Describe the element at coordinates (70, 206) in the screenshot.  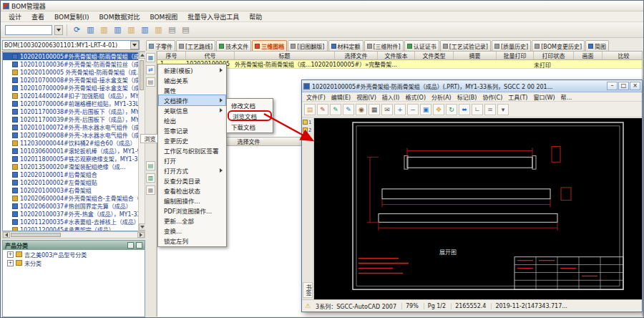
I see `tree-item: 102020600037#热创国界定先算（成品）` at that location.